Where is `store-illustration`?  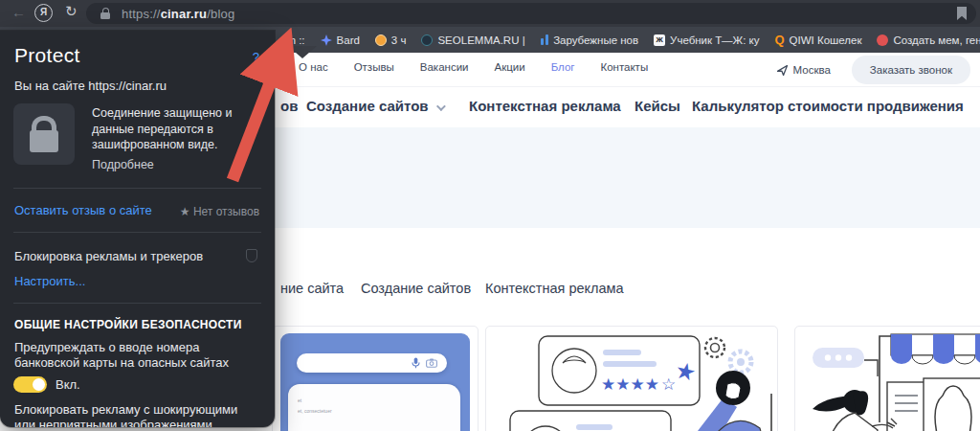 store-illustration is located at coordinates (888, 379).